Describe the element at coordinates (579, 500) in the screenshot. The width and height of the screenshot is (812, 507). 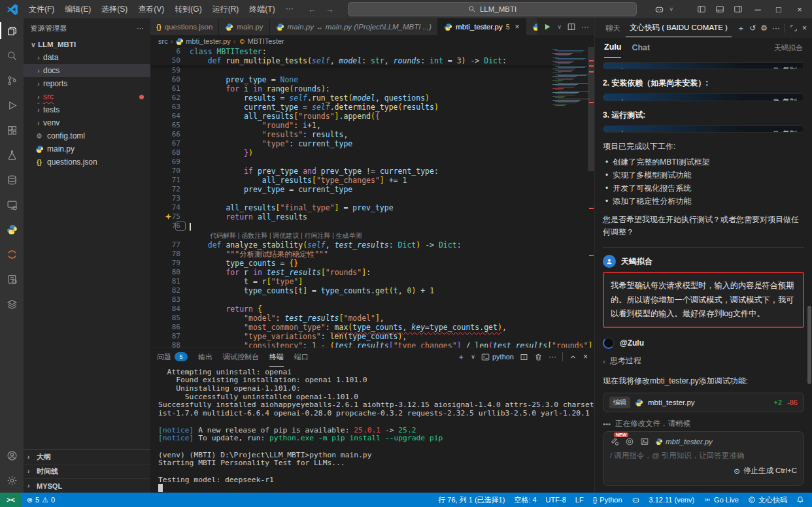
I see `status-item: LF` at that location.